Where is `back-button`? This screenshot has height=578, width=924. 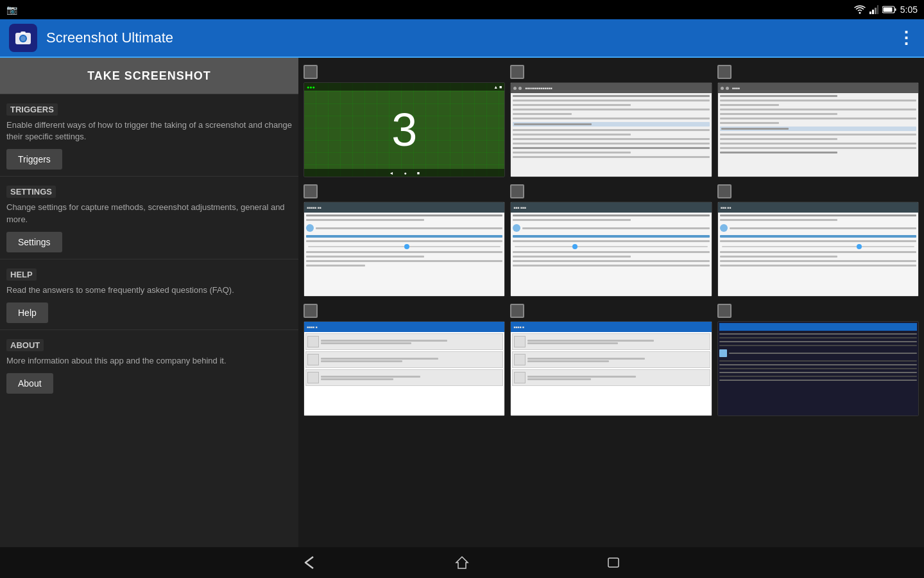
back-button is located at coordinates (311, 563).